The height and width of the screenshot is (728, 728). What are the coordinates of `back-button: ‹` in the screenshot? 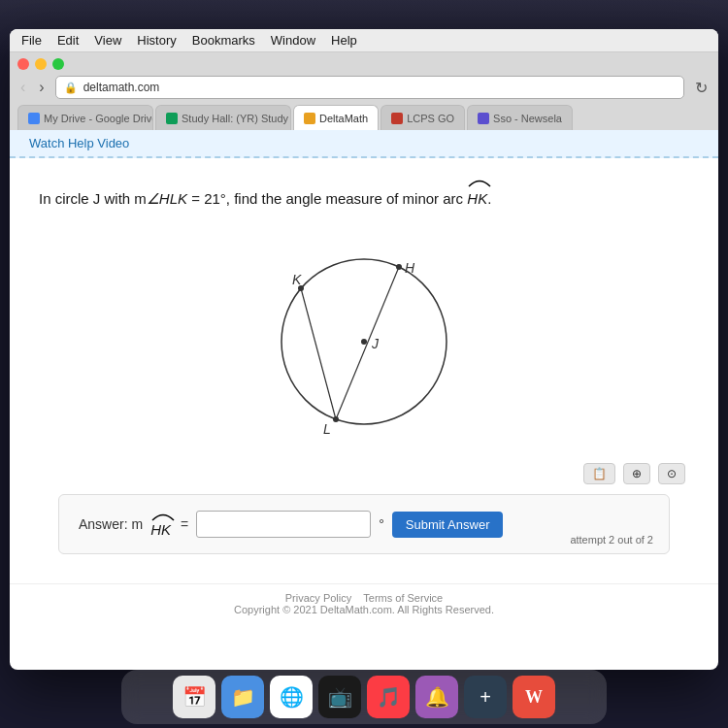 It's located at (23, 87).